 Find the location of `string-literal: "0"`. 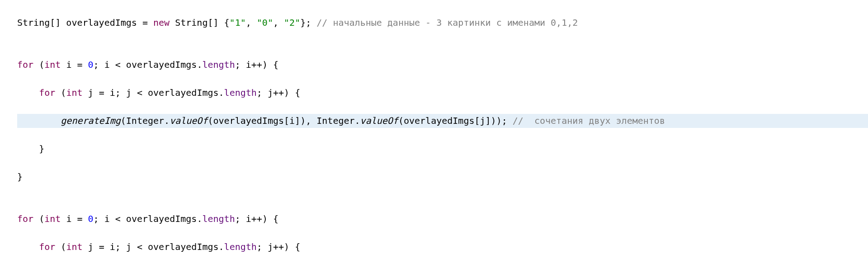

string-literal: "0" is located at coordinates (265, 23).